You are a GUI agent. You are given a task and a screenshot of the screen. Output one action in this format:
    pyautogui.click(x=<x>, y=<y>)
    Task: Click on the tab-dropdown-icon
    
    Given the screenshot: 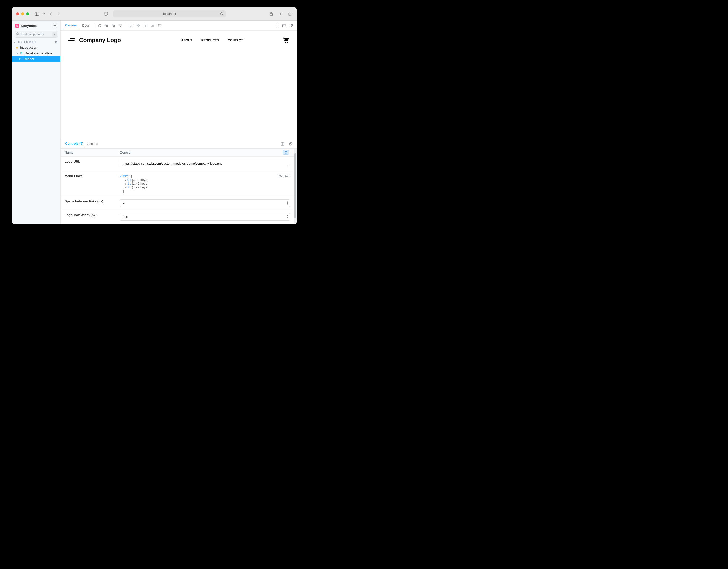 What is the action you would take?
    pyautogui.click(x=44, y=14)
    